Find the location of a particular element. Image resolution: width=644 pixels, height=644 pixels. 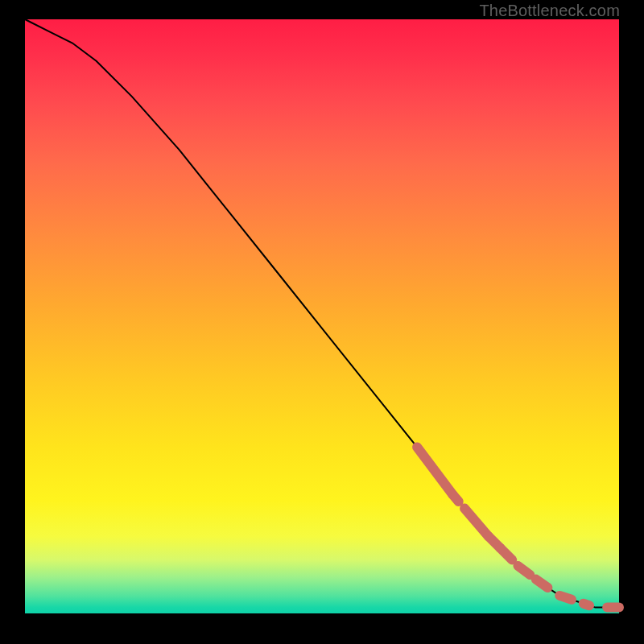

highlight-segments is located at coordinates (518, 526).